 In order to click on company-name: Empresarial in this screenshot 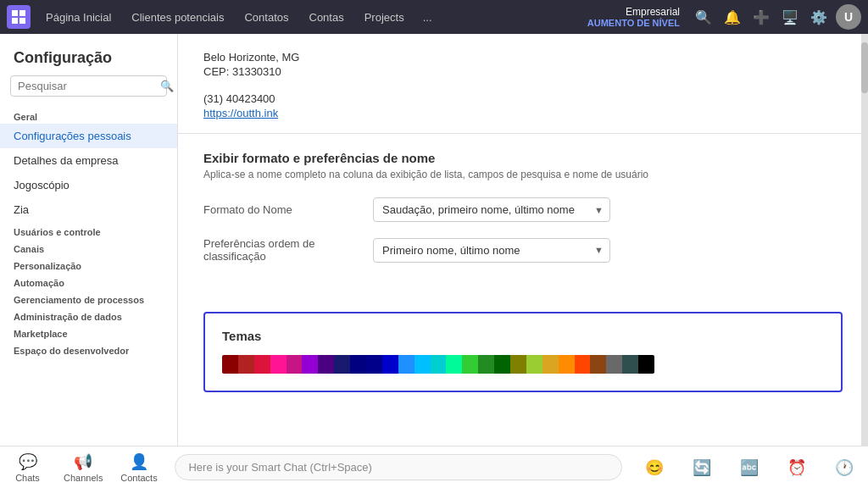, I will do `click(634, 12)`.